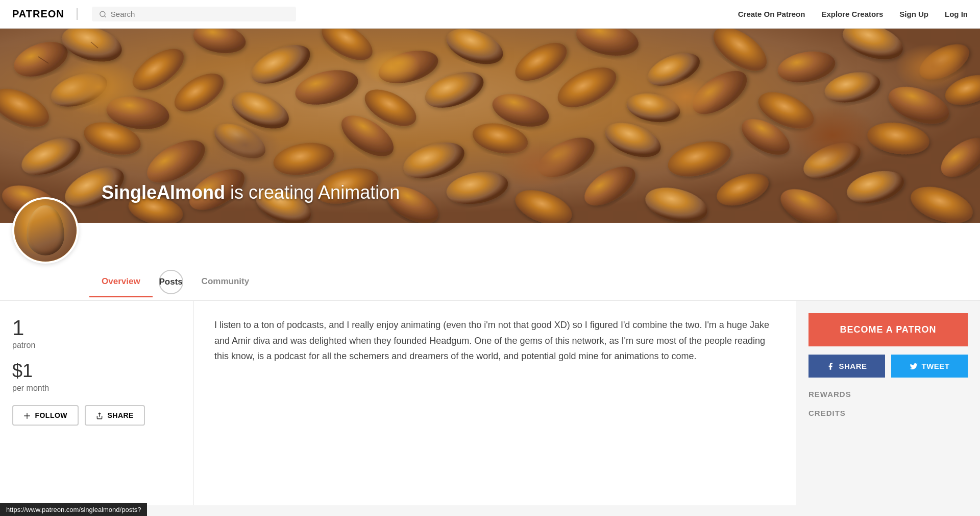  I want to click on follow-icon, so click(27, 416).